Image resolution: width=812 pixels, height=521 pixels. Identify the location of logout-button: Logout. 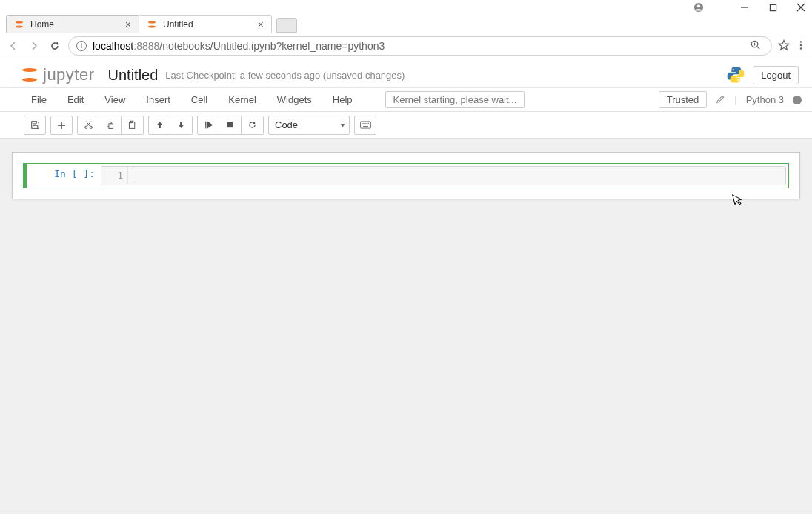
(776, 76).